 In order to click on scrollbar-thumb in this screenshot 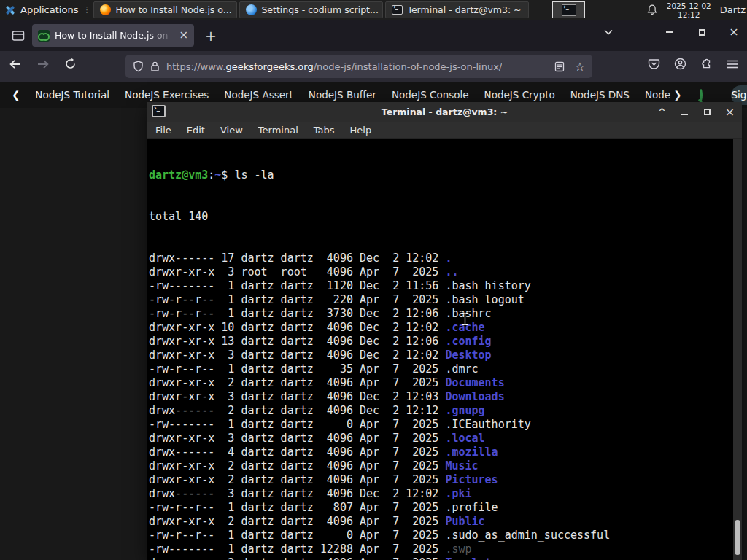, I will do `click(738, 537)`.